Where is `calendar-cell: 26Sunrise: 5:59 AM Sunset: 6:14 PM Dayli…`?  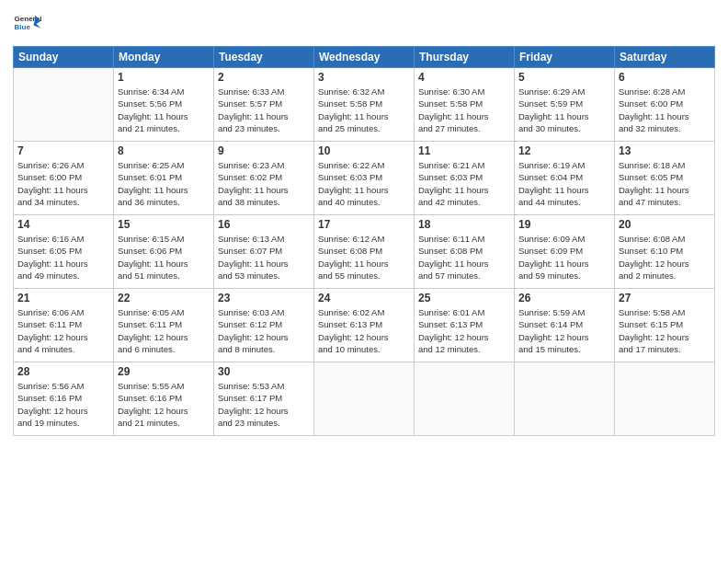 calendar-cell: 26Sunrise: 5:59 AM Sunset: 6:14 PM Dayli… is located at coordinates (564, 326).